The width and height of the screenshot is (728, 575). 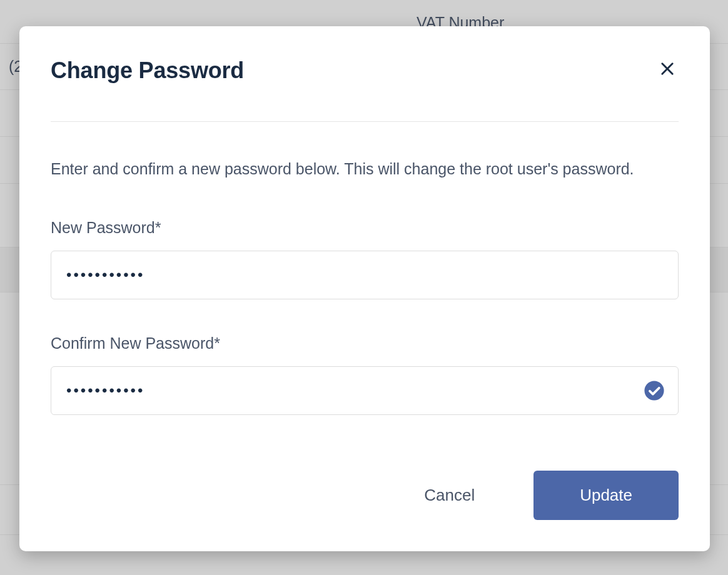 What do you see at coordinates (365, 275) in the screenshot?
I see `new-password-input-wrapper` at bounding box center [365, 275].